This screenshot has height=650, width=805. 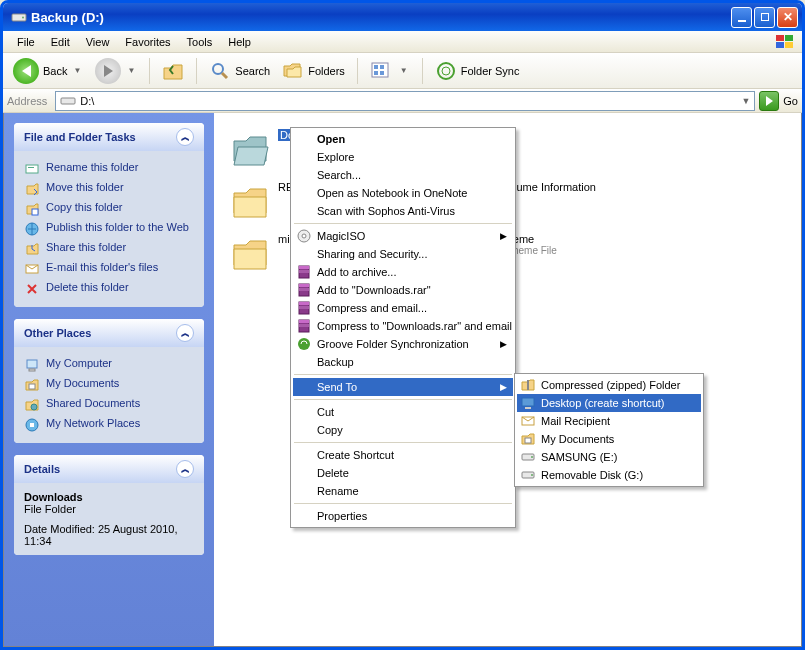 What do you see at coordinates (32, 249) in the screenshot?
I see `task-icon` at bounding box center [32, 249].